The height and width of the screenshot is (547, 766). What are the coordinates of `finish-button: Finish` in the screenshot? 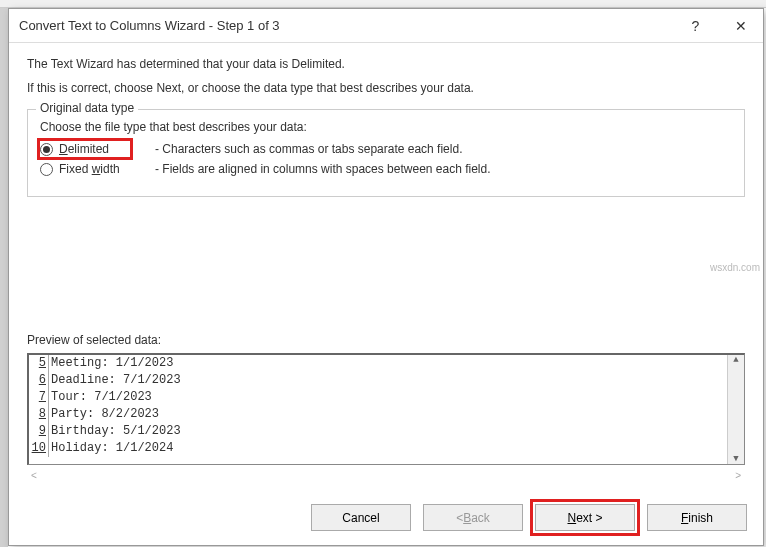 It's located at (697, 518).